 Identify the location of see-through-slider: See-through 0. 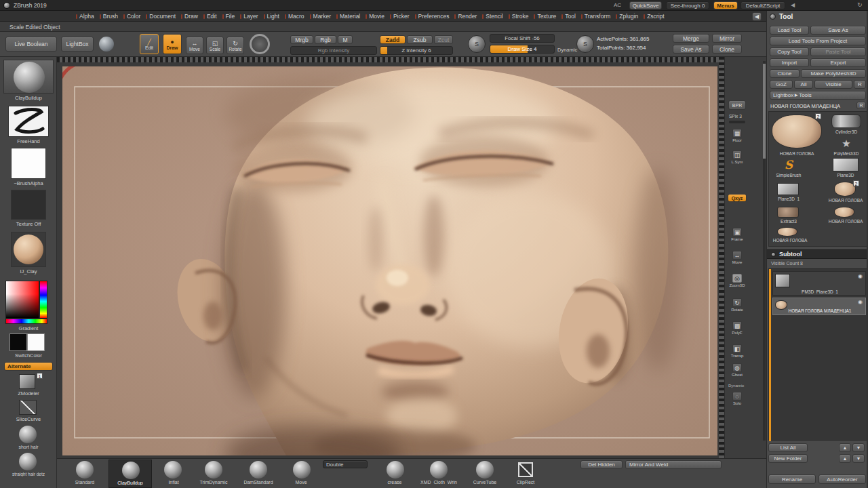
(688, 5).